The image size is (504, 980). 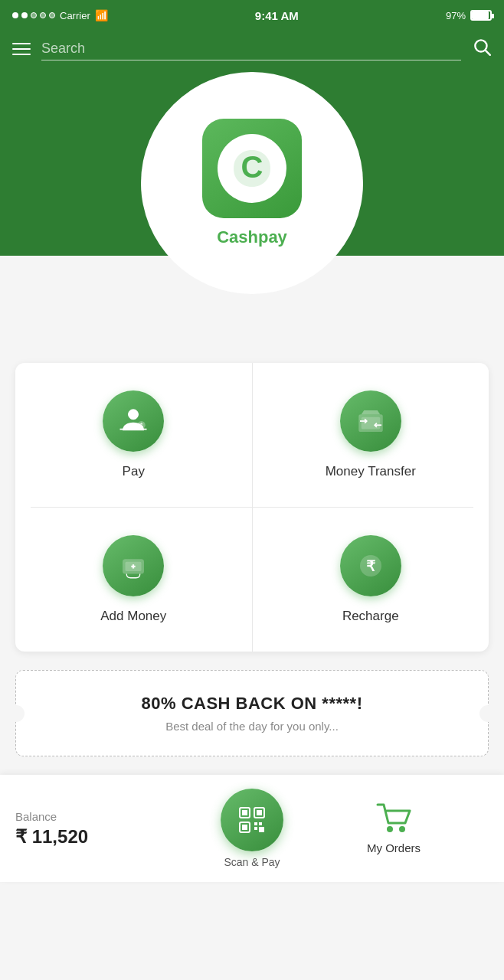 What do you see at coordinates (371, 566) in the screenshot?
I see `recharge-icon-circle: ₹` at bounding box center [371, 566].